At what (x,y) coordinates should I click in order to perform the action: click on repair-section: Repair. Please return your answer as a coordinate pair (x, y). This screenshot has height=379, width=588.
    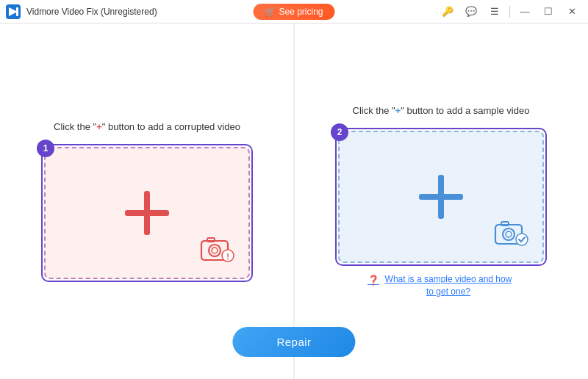
    Looking at the image, I should click on (294, 342).